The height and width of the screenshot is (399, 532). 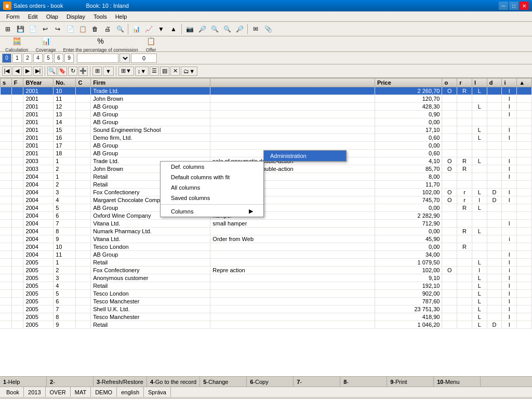 I want to click on tb-copy: 📋, so click(x=83, y=29).